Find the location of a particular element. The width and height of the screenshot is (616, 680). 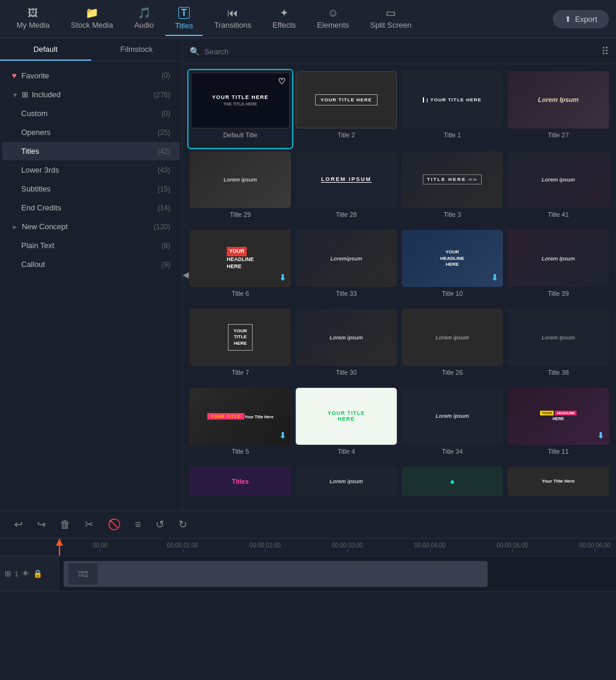

nav-item-effects: ✦ Effects is located at coordinates (284, 19).